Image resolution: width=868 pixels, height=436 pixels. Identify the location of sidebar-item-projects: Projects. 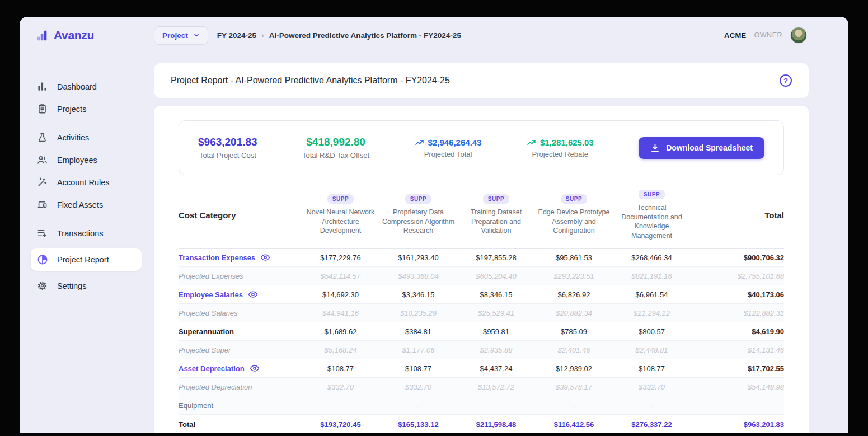
(86, 109).